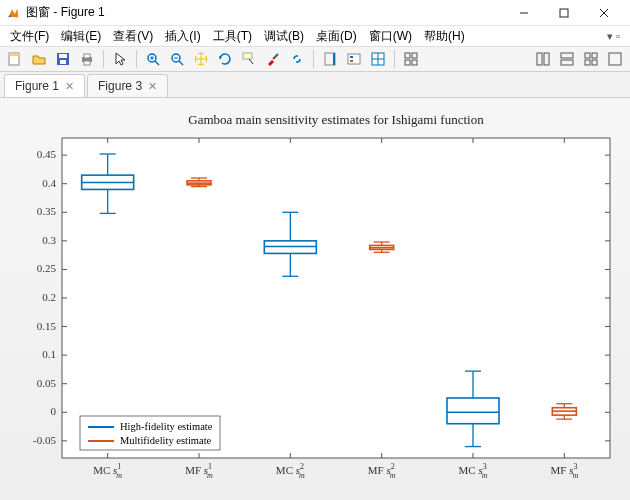  I want to click on minimize-button, so click(524, 13).